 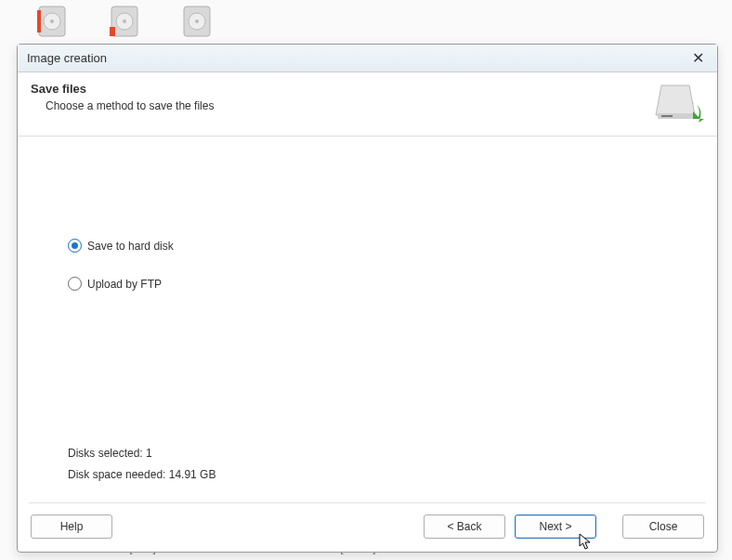 What do you see at coordinates (72, 527) in the screenshot?
I see `help-button: Help` at bounding box center [72, 527].